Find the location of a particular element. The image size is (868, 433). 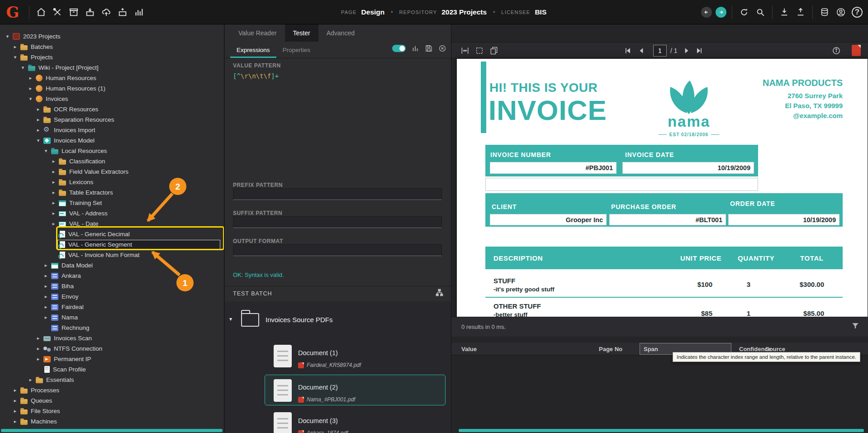

tree-item: ▸NTFS Connection is located at coordinates (112, 348).